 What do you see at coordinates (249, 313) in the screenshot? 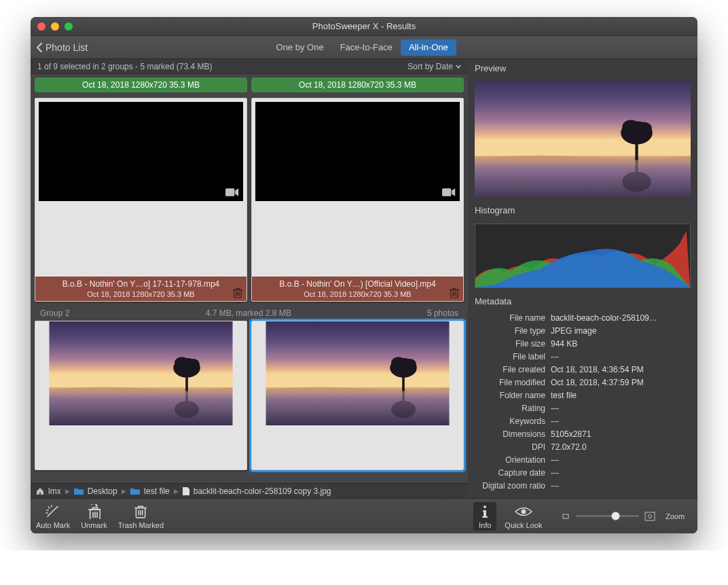
I see `group-size: 4.7 MB, marked 2.8 MB` at bounding box center [249, 313].